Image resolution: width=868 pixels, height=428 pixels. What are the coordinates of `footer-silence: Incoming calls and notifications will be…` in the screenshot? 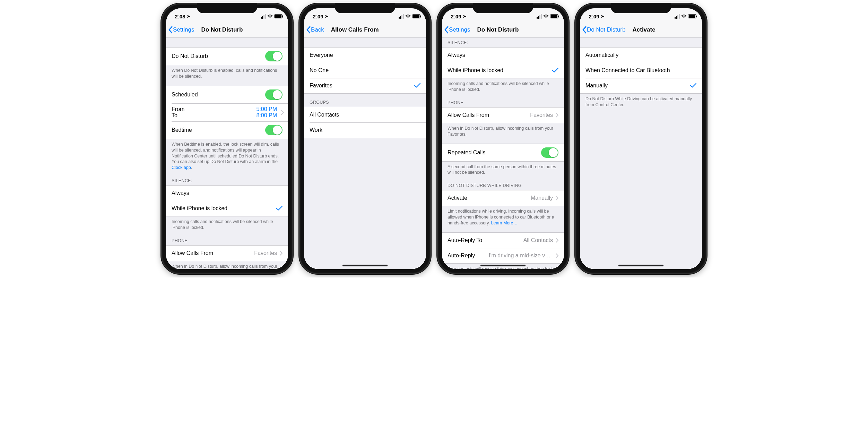 It's located at (503, 86).